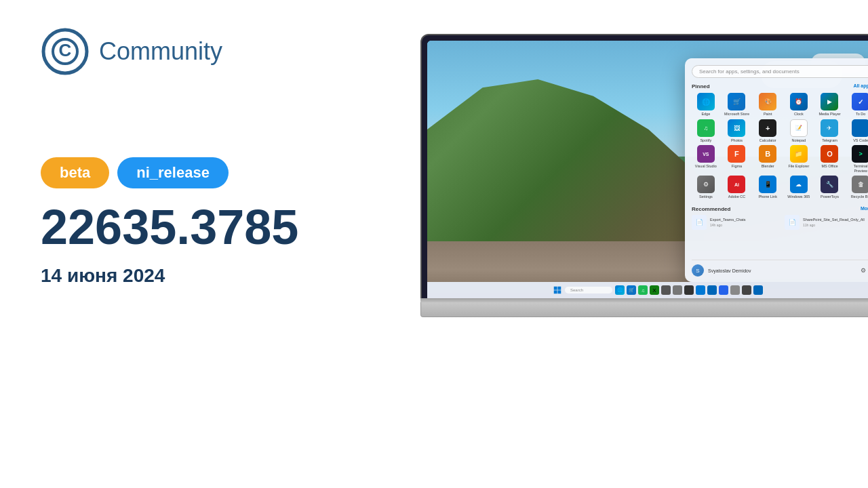 The image size is (868, 488). Describe the element at coordinates (706, 187) in the screenshot. I see `app-settings: ⚙ Settings` at that location.